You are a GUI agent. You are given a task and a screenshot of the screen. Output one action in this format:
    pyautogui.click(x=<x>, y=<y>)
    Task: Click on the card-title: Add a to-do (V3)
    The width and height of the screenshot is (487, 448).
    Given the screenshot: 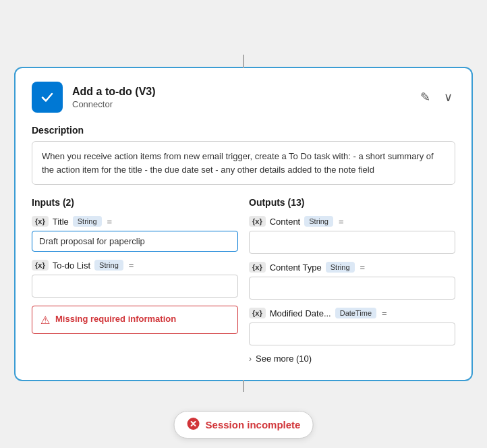 What is the action you would take?
    pyautogui.click(x=114, y=92)
    